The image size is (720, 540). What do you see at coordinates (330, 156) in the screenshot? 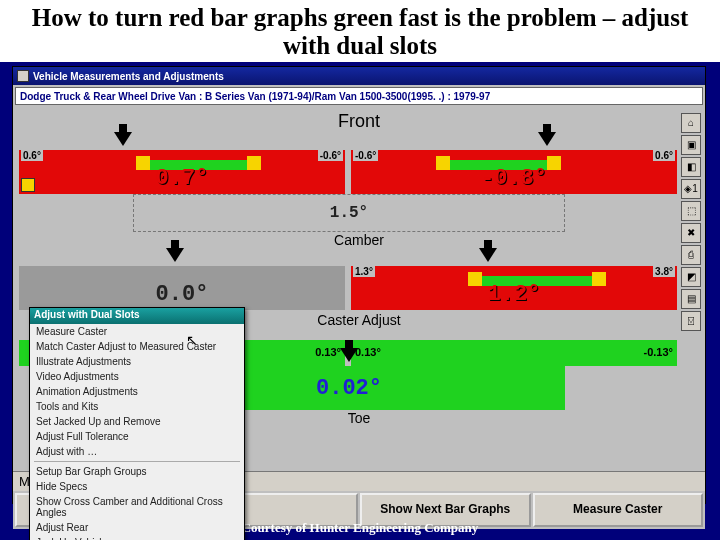
I see `spec-high: -0.6°` at bounding box center [330, 156].